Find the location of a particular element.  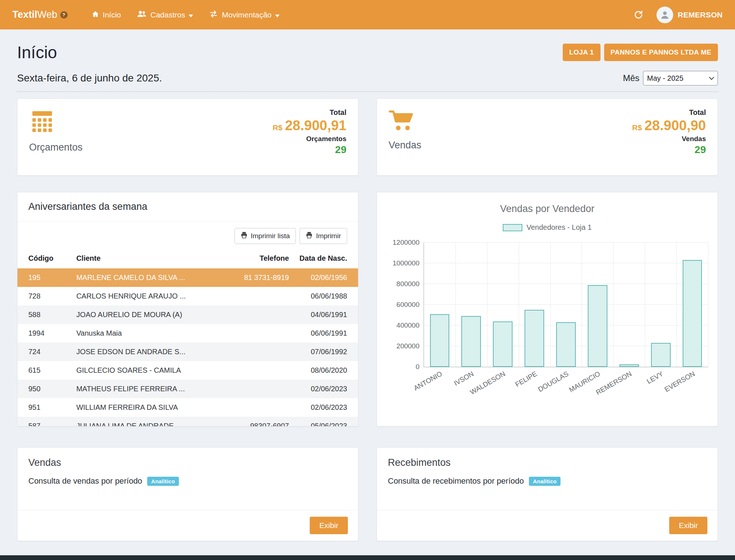

store-button: LOJA 1 is located at coordinates (582, 52).